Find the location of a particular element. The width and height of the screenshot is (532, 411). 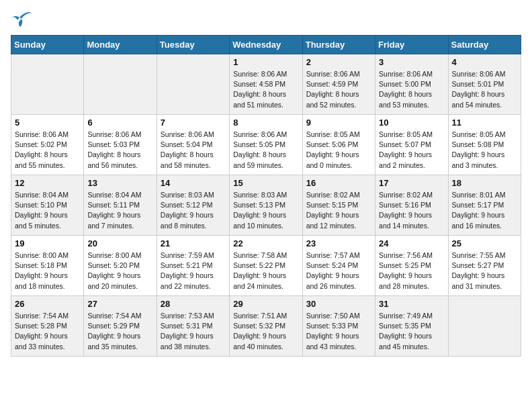

day-number: 14 is located at coordinates (193, 183).